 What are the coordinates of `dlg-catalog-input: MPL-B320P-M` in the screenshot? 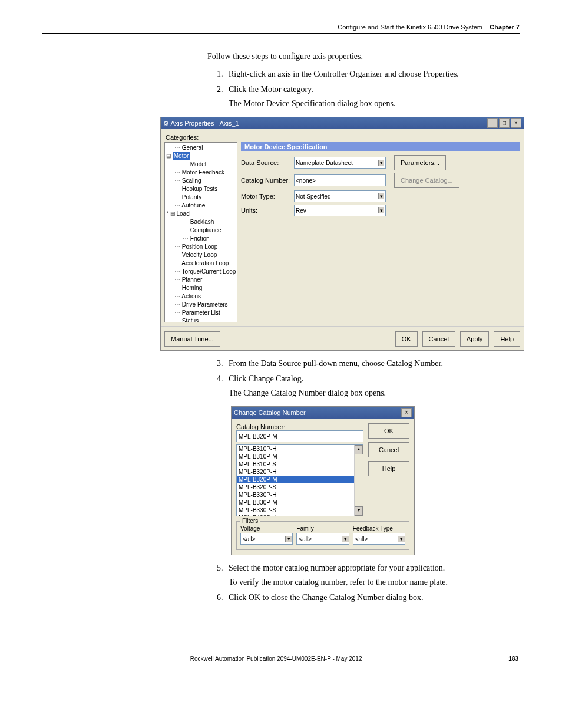 It's located at (300, 436).